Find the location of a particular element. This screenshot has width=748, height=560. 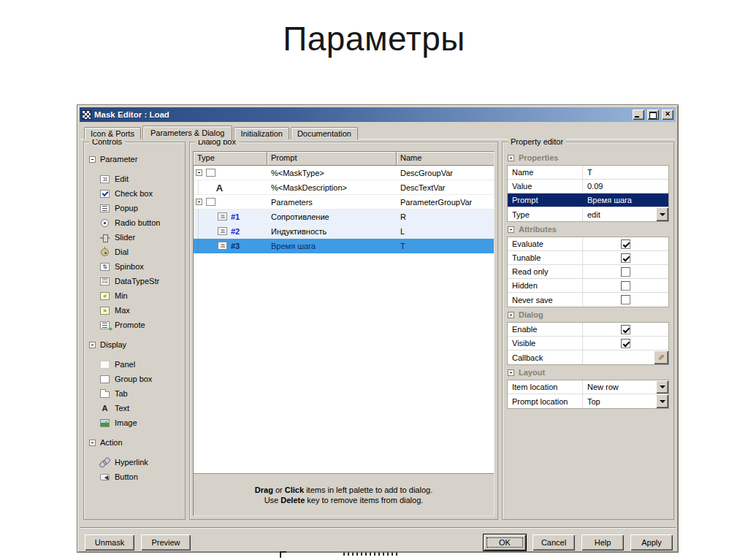

property-row-read-only: Read only is located at coordinates (588, 272).